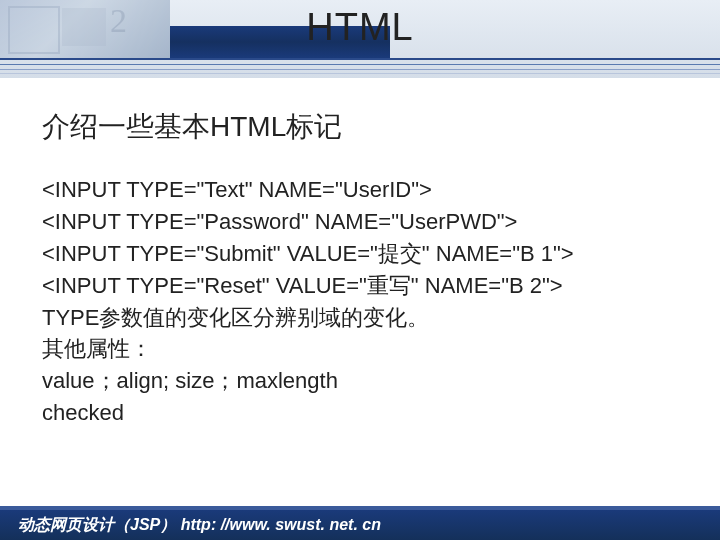 The image size is (720, 540). What do you see at coordinates (366, 127) in the screenshot?
I see `slide-subtitle: 介绍一些基本HTML标记` at bounding box center [366, 127].